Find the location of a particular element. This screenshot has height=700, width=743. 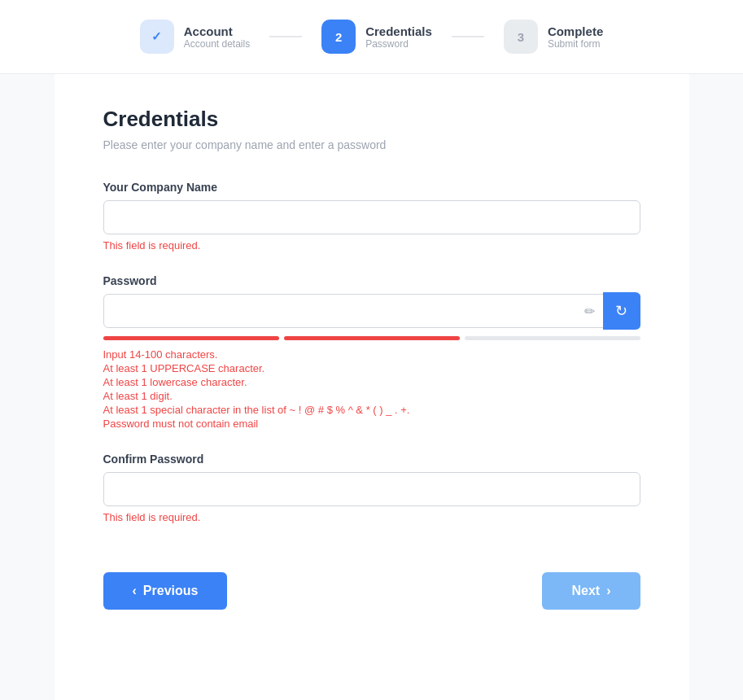

company-name-label: Your Company Name is located at coordinates (372, 187).